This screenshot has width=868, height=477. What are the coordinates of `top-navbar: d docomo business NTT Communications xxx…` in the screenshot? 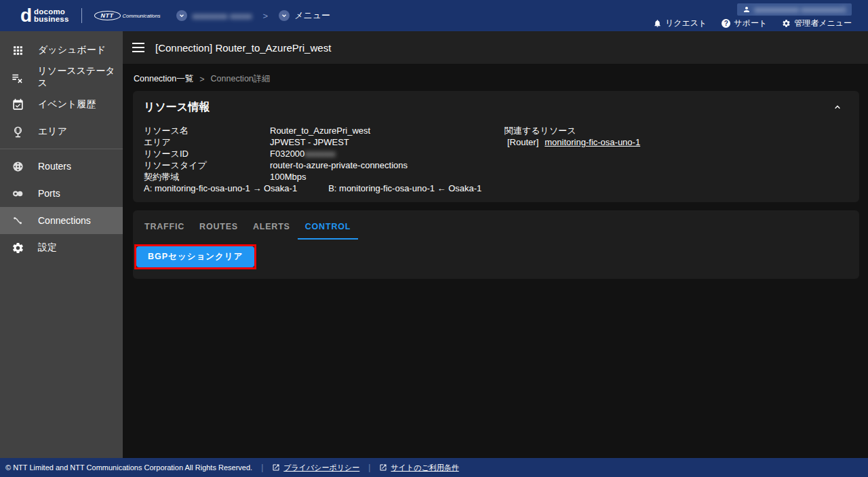 It's located at (434, 16).